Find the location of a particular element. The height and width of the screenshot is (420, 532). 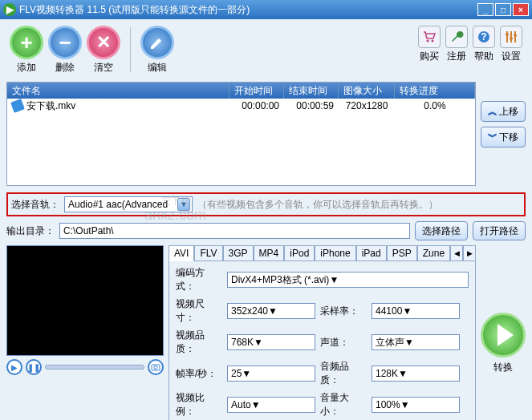

x-icon: ✕ is located at coordinates (104, 42).